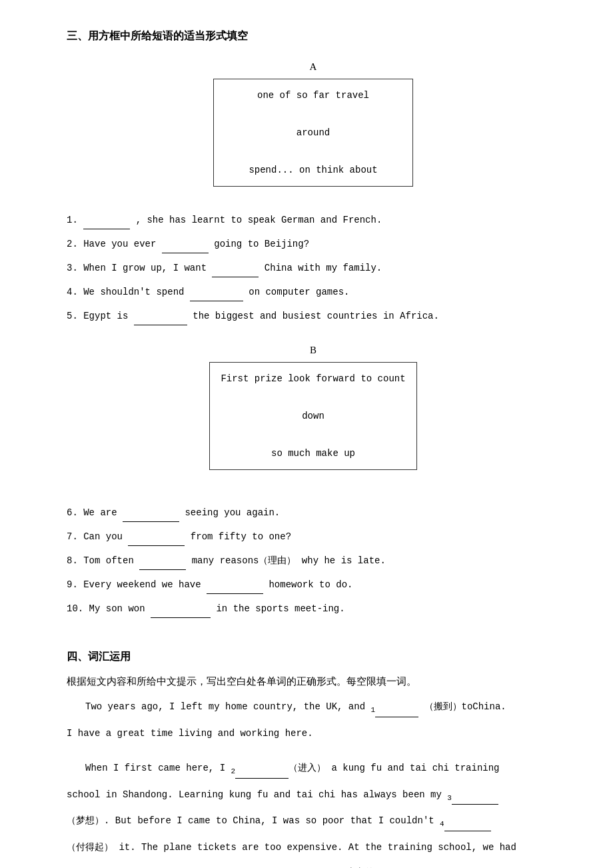 This screenshot has height=868, width=613. I want to click on q3-blank, so click(235, 273).